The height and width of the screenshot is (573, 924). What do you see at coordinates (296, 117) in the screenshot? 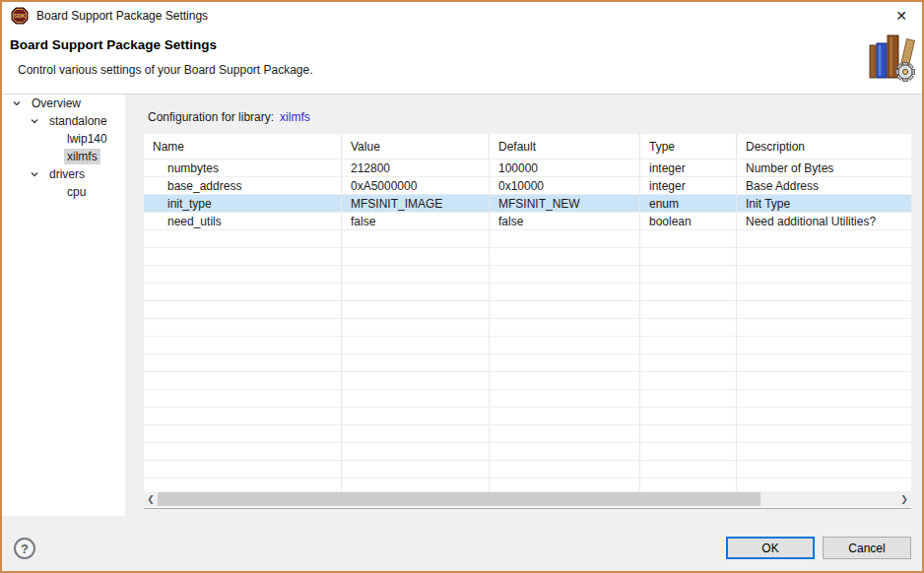
I see `library-name: xilmfs` at bounding box center [296, 117].